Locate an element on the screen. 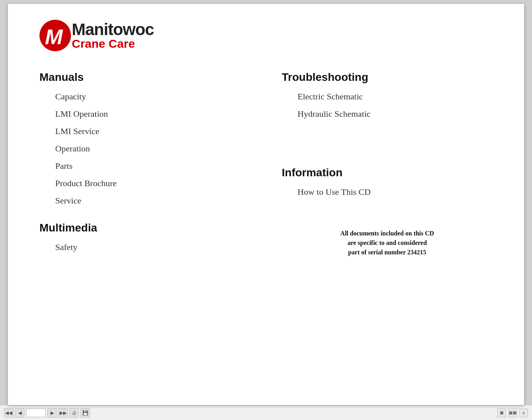 The height and width of the screenshot is (420, 532). view-controls: ▣ ▣▣ ≡ is located at coordinates (513, 413).